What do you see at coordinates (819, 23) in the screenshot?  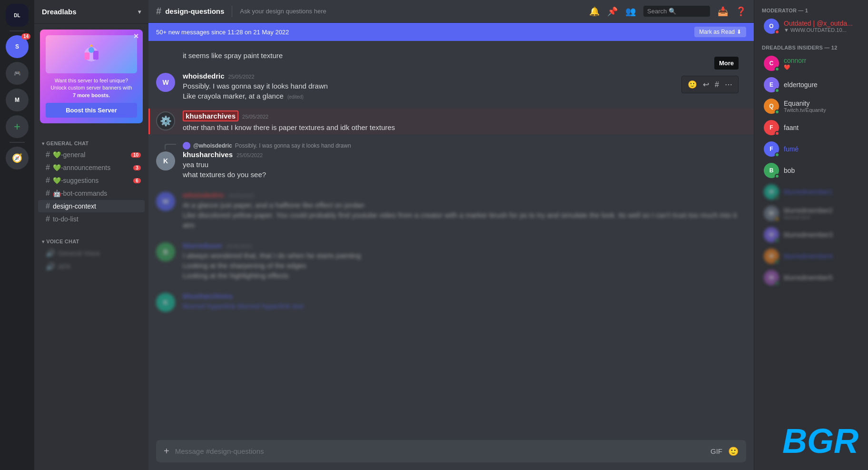 I see `member-name: Outdated | @x_outda...` at bounding box center [819, 23].